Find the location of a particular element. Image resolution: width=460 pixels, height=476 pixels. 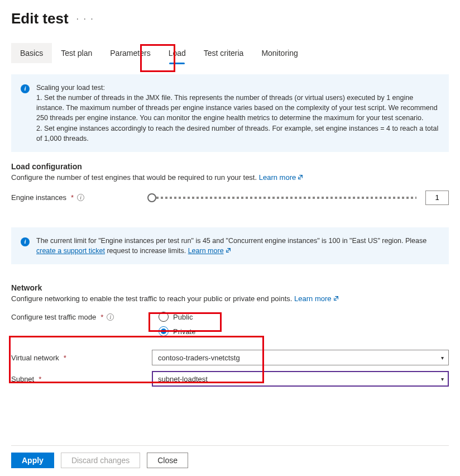

limit-info-text: The current limit for "Engine instances … is located at coordinates (238, 246).